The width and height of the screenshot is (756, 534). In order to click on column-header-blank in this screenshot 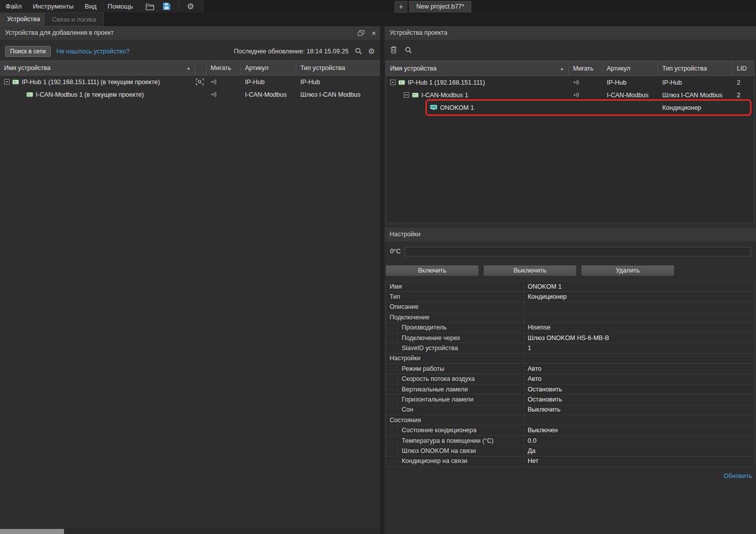, I will do `click(201, 68)`.